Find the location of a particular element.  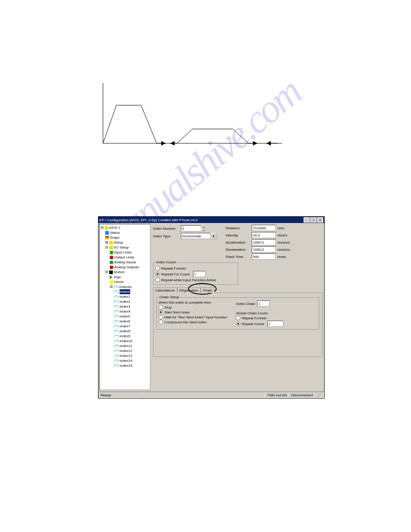

repeat-count-input: 1 is located at coordinates (199, 274).